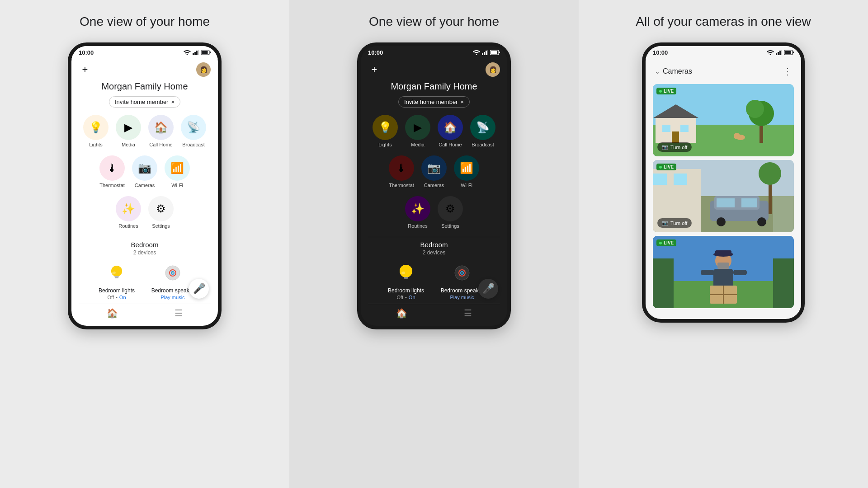 Image resolution: width=868 pixels, height=488 pixels. Describe the element at coordinates (401, 172) in the screenshot. I see `icon-thermostat-mid: 🌡 Thermostat` at that location.